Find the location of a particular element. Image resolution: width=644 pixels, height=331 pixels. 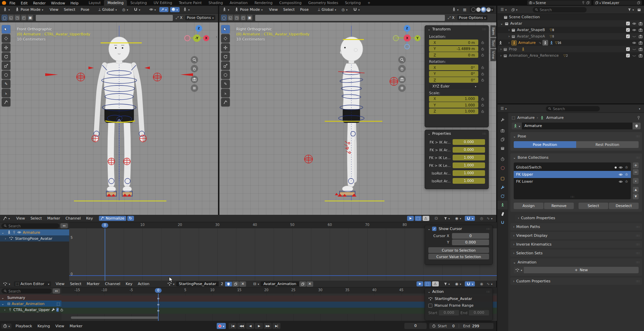

pivot-point-button: ◎ is located at coordinates (345, 9).